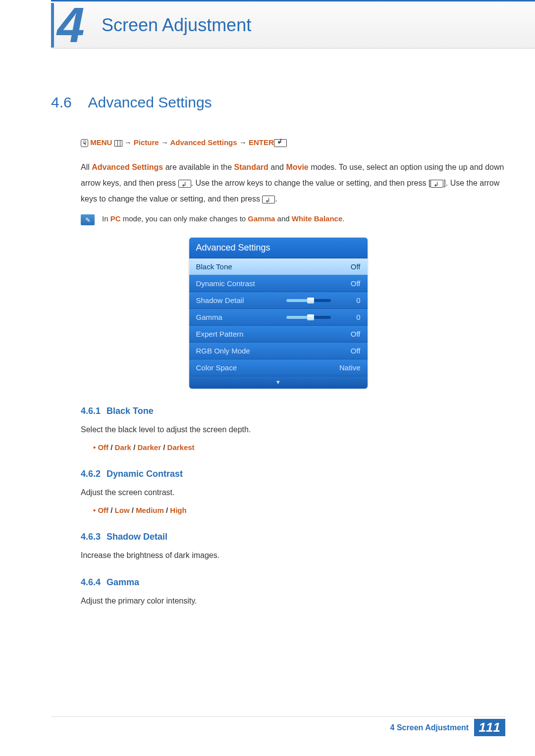 The height and width of the screenshot is (756, 535). Describe the element at coordinates (299, 510) in the screenshot. I see `subsection-options: Off / Low / Medium / High` at that location.